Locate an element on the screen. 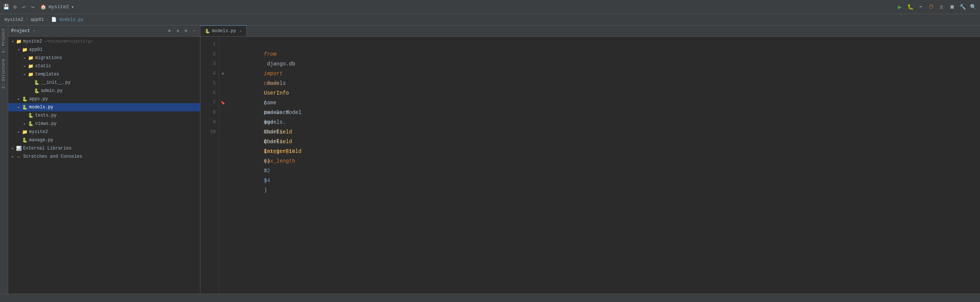 The image size is (980, 302). code-line-7: age = models. IntegerField () is located at coordinates (606, 103).